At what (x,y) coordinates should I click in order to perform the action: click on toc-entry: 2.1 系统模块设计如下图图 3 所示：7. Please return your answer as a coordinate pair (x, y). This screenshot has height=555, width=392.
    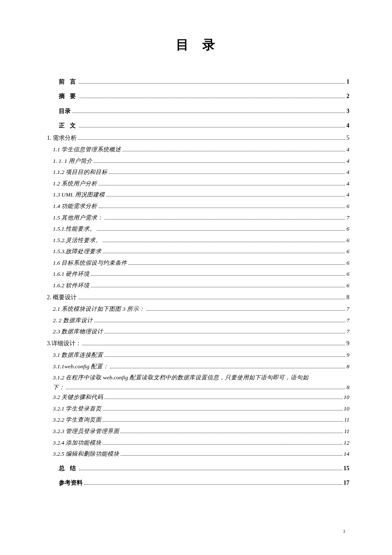
    Looking at the image, I should click on (198, 309).